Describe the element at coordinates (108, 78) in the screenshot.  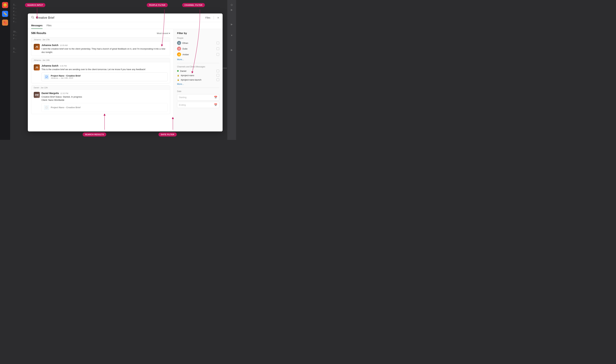
I see `file-meta-1: Johanna — Jan 13th, 2019` at that location.